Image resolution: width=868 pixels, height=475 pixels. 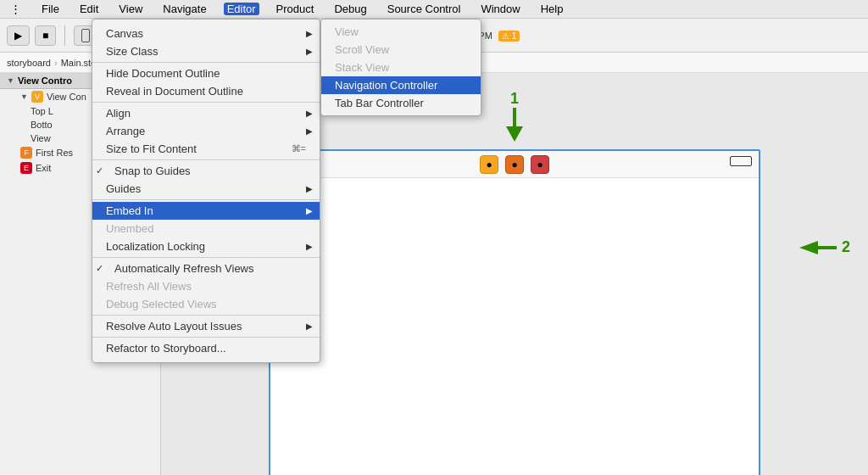 I want to click on arrow-left-icon, so click(x=815, y=248).